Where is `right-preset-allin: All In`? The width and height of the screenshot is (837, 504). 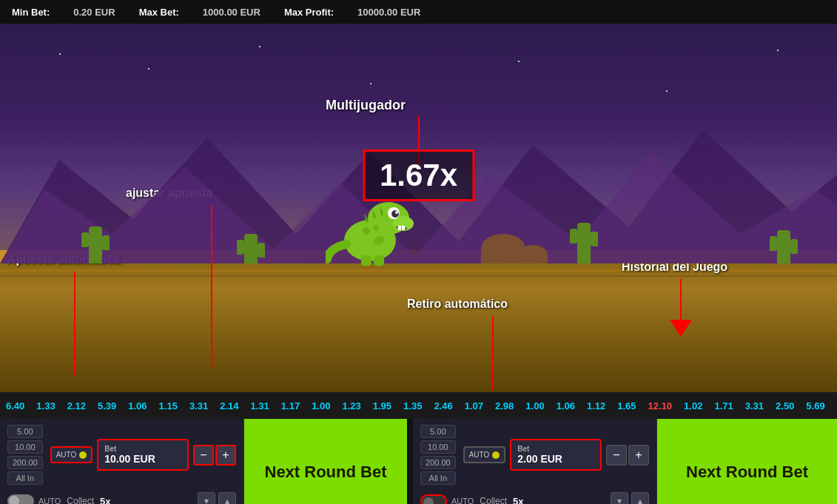 right-preset-allin: All In is located at coordinates (438, 478).